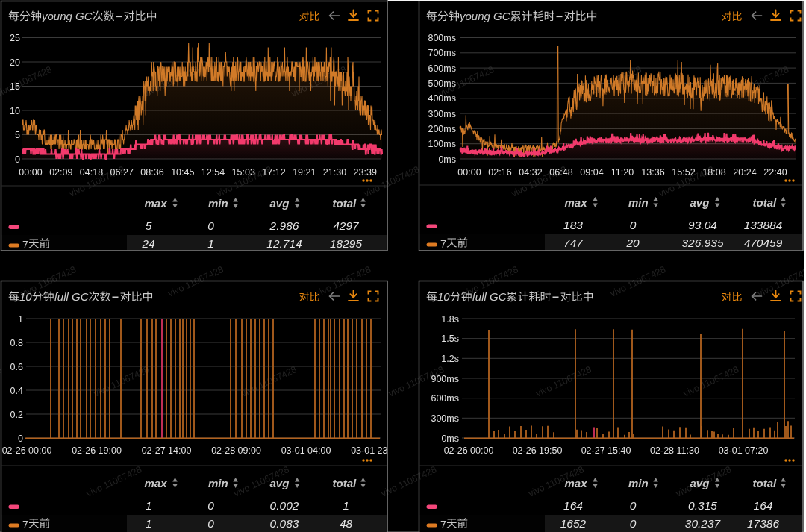 Image resolution: width=806 pixels, height=532 pixels. What do you see at coordinates (442, 84) in the screenshot?
I see `svg-text: 500ms` at bounding box center [442, 84].